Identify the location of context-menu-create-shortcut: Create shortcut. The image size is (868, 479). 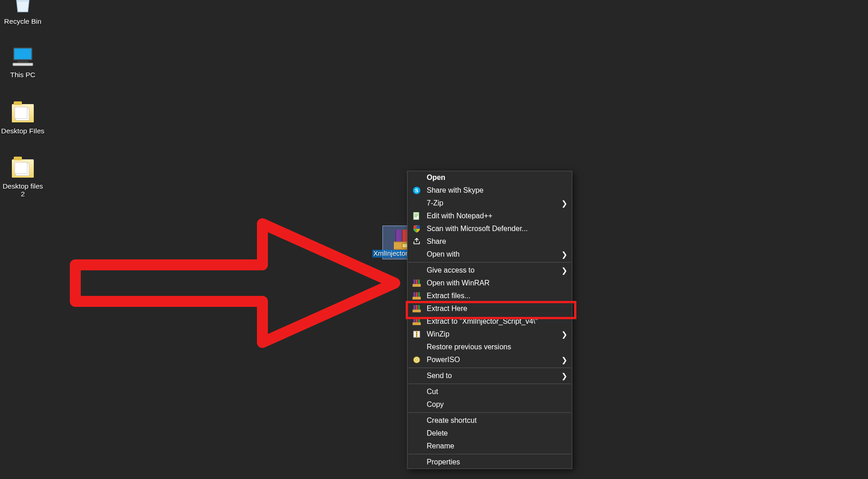
(490, 421).